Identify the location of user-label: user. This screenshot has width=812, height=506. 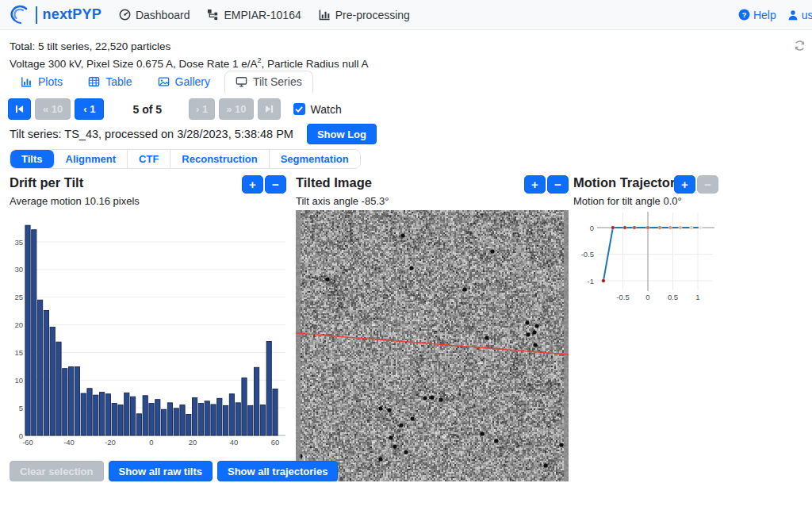
(807, 15).